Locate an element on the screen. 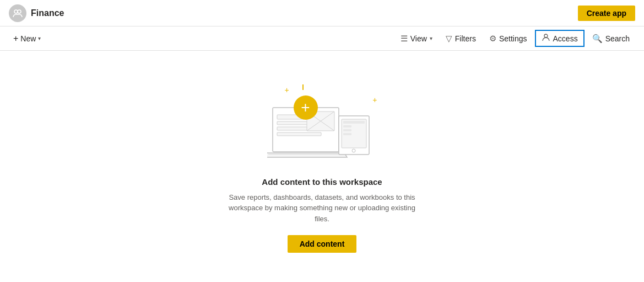 The width and height of the screenshot is (644, 282). create-app-button: Create app is located at coordinates (607, 13).